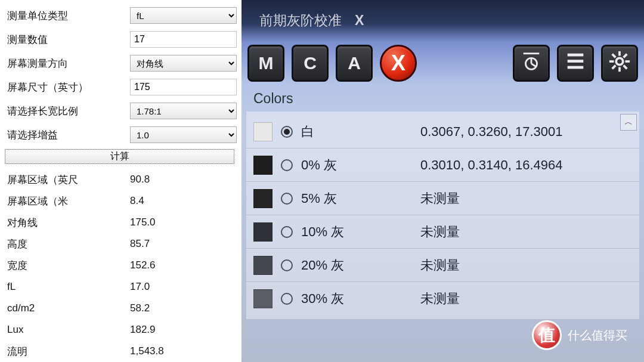 The image size is (644, 362). I want to click on tab-title: 前期灰阶校准, so click(301, 20).